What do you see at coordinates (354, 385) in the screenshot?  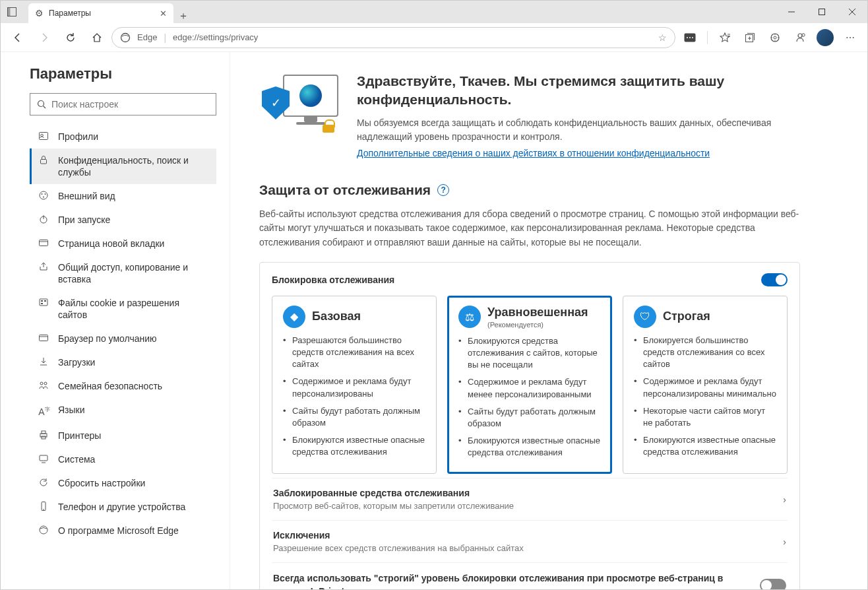 I see `level-basic: ◆ Базовая Разрешаются большинство средст…` at bounding box center [354, 385].